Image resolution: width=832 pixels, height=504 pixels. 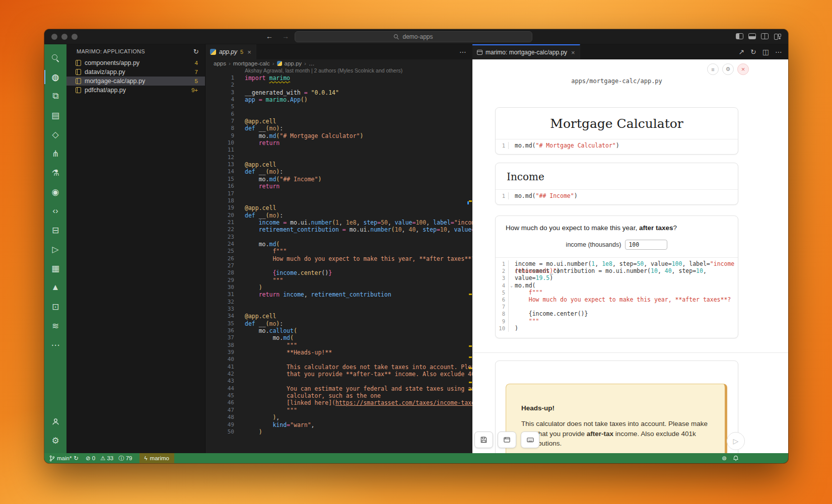 I want to click on code-line: 9 """, so click(x=616, y=321).